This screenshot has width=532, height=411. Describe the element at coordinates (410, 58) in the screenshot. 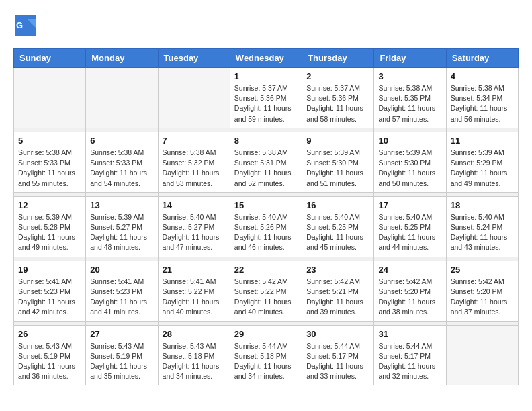

I see `weekday-header-friday: Friday` at that location.